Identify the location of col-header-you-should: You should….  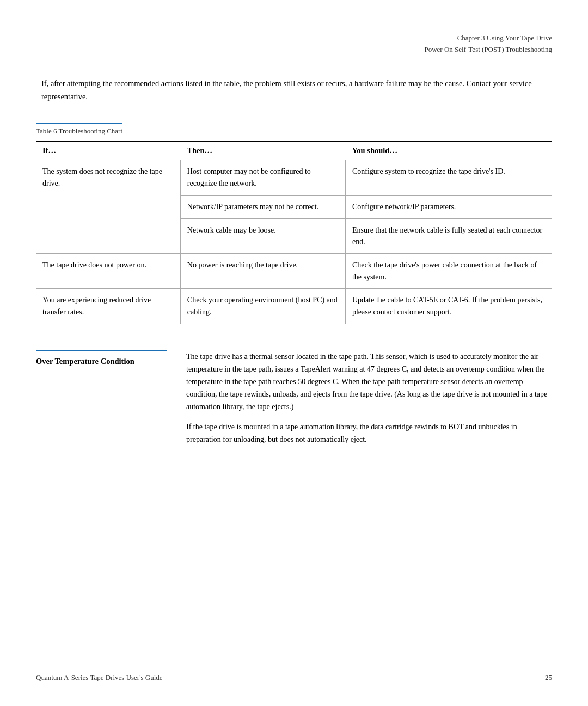
(449, 151).